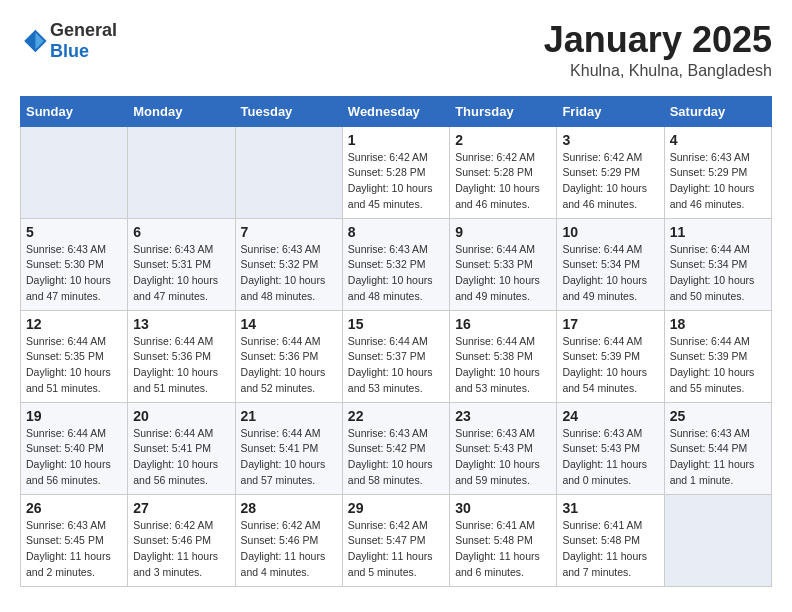  What do you see at coordinates (504, 264) in the screenshot?
I see `calendar-cell: 9Sunrise: 6:44 AM Sunset: 5:33 PM Daylig…` at bounding box center [504, 264].